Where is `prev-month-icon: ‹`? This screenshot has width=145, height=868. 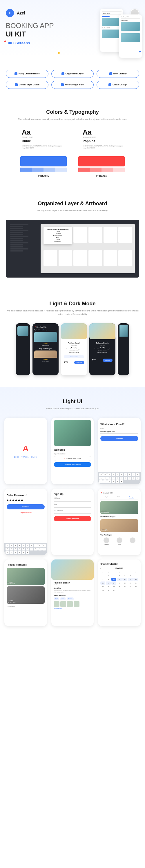 prev-month-icon: ‹ is located at coordinates (101, 568).